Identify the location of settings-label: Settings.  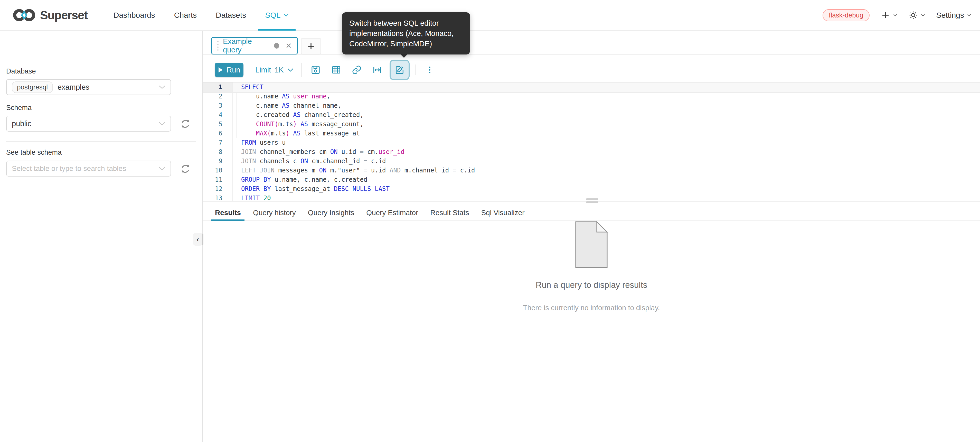
(950, 15).